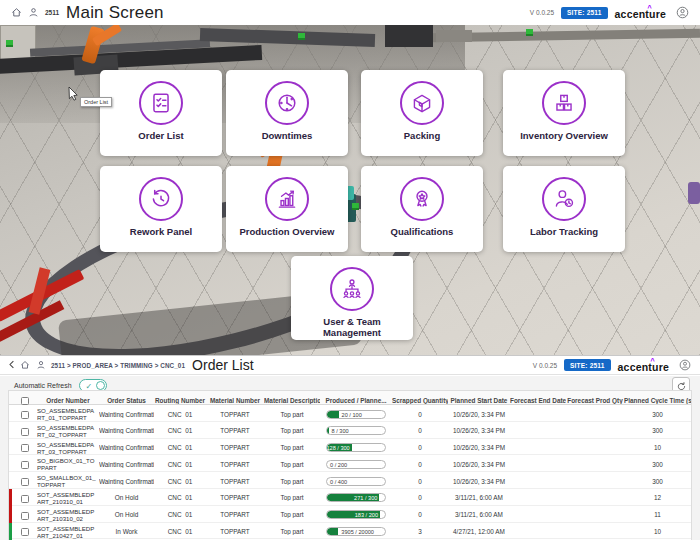  I want to click on column-header: Scrapped Quantity, so click(420, 400).